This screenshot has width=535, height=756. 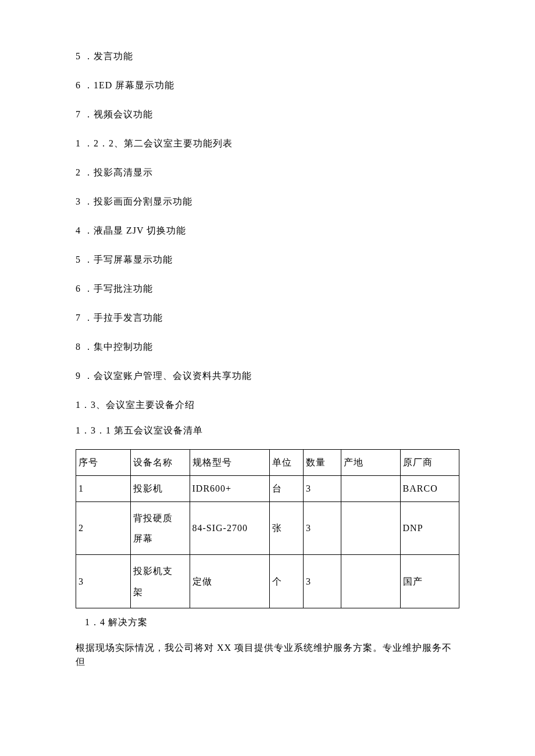 What do you see at coordinates (268, 489) in the screenshot?
I see `table-row: 1 投影机 IDR600+ 台 3 BARCO` at bounding box center [268, 489].